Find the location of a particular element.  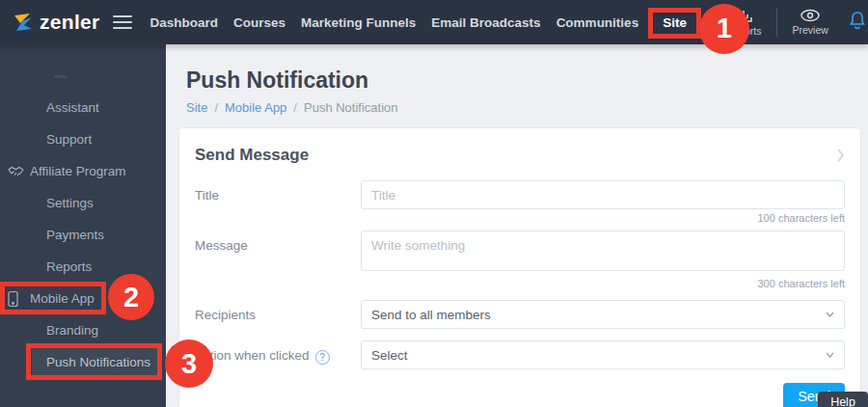

brand-name: zenler is located at coordinates (69, 22).